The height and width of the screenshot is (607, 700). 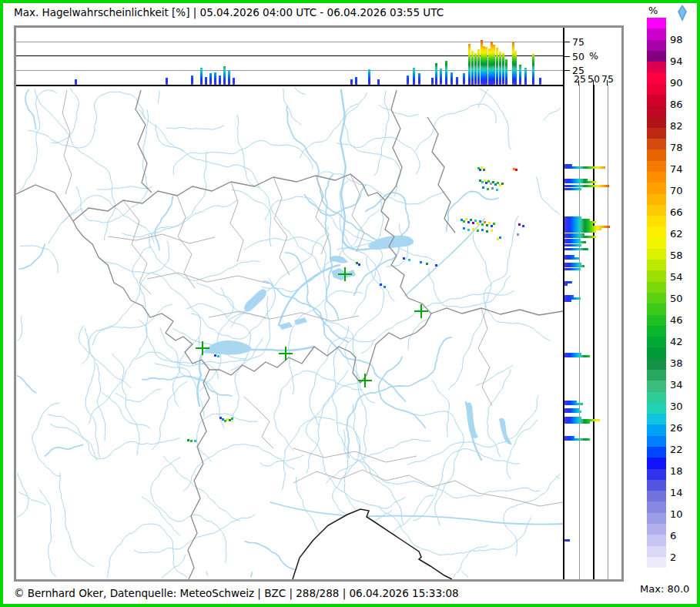 I want to click on scale-label: 30, so click(x=682, y=407).